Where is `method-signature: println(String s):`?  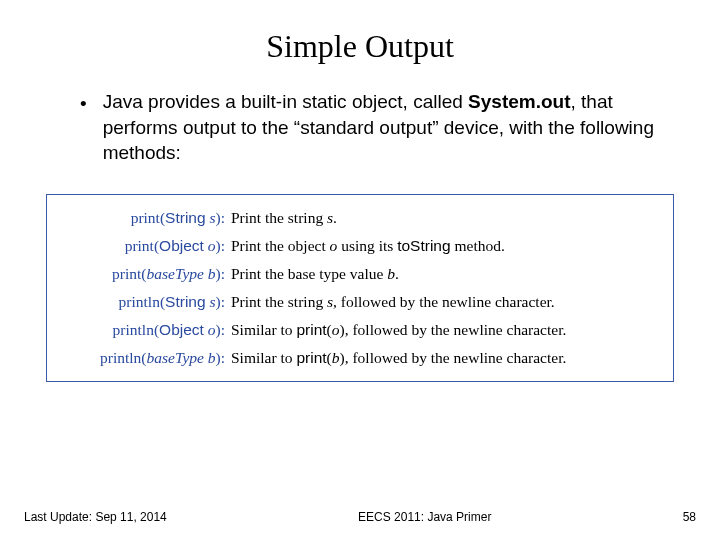 method-signature: println(String s): is located at coordinates (146, 302).